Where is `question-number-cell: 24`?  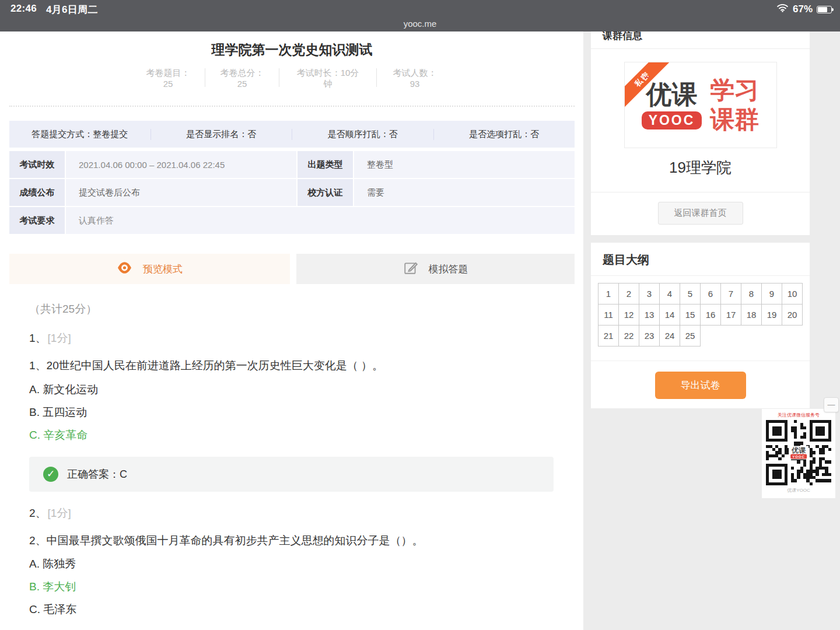
question-number-cell: 24 is located at coordinates (670, 336).